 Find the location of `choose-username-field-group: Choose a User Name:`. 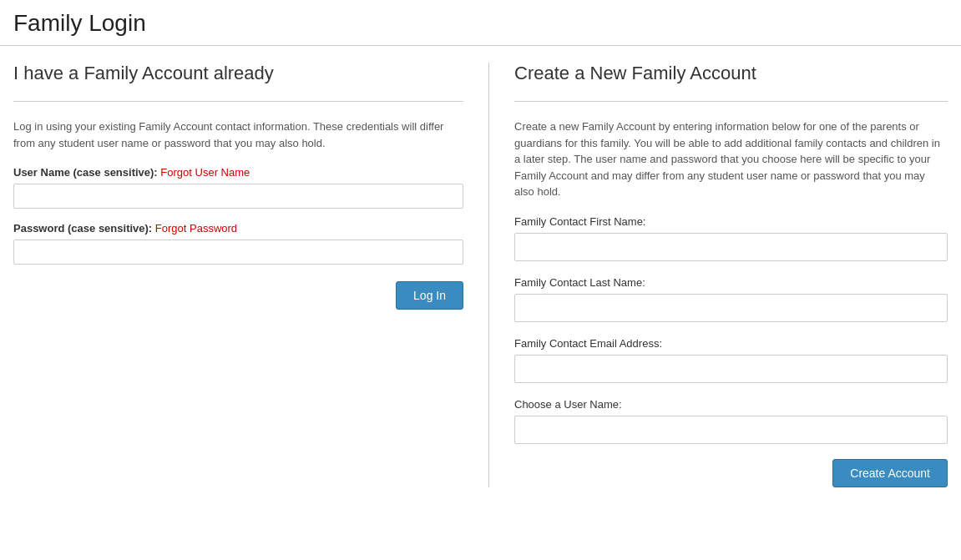

choose-username-field-group: Choose a User Name: is located at coordinates (731, 421).